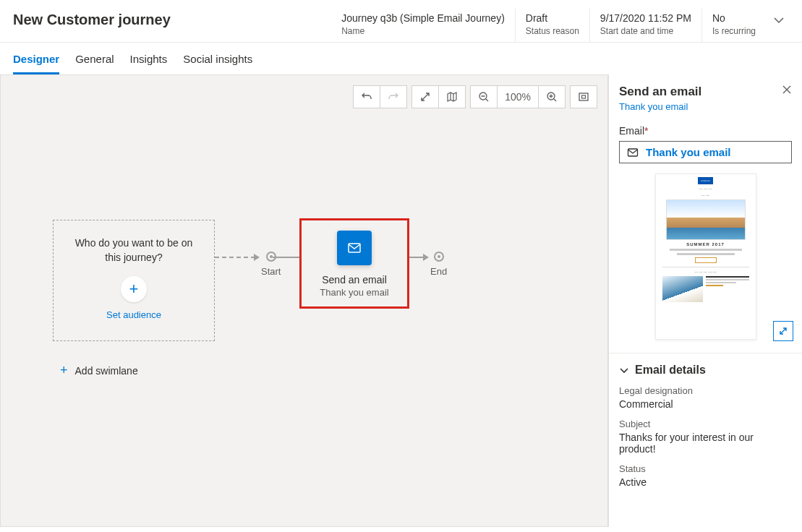 The image size is (802, 532). What do you see at coordinates (423, 31) in the screenshot?
I see `meta-name-label: Name` at bounding box center [423, 31].